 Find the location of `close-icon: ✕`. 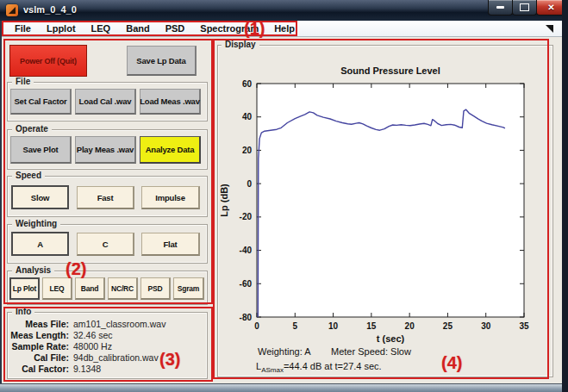

close-icon: ✕ is located at coordinates (551, 7).